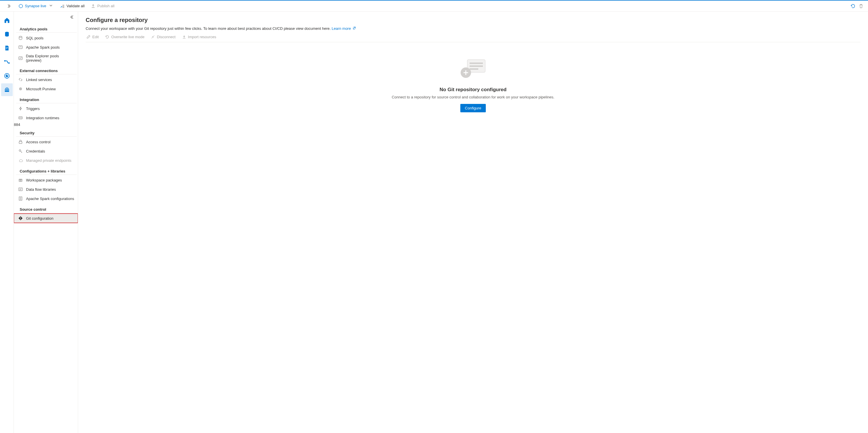  Describe the element at coordinates (21, 109) in the screenshot. I see `triggers-icon` at that location.